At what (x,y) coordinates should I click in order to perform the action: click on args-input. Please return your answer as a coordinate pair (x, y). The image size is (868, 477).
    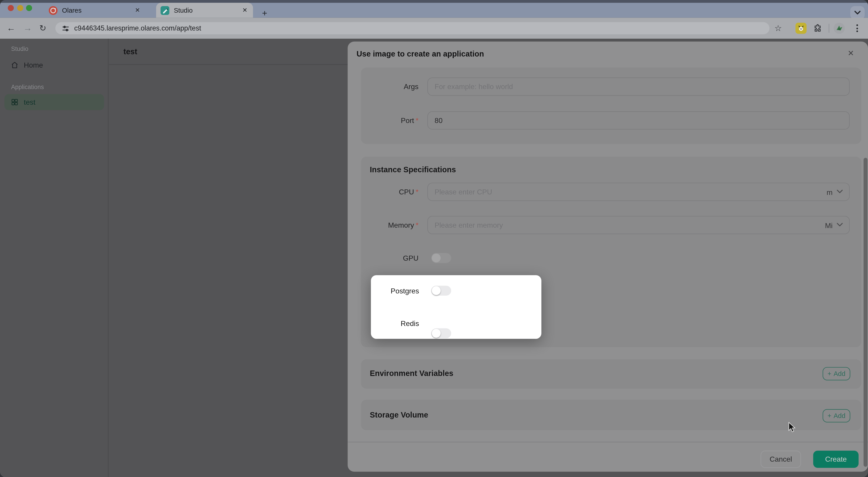
    Looking at the image, I should click on (639, 86).